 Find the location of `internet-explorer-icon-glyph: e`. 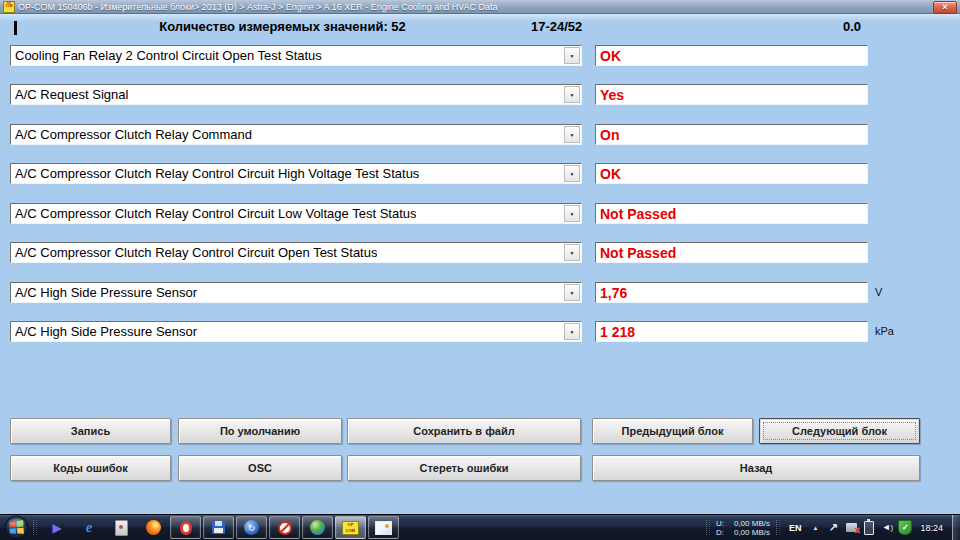

internet-explorer-icon-glyph: e is located at coordinates (90, 528).